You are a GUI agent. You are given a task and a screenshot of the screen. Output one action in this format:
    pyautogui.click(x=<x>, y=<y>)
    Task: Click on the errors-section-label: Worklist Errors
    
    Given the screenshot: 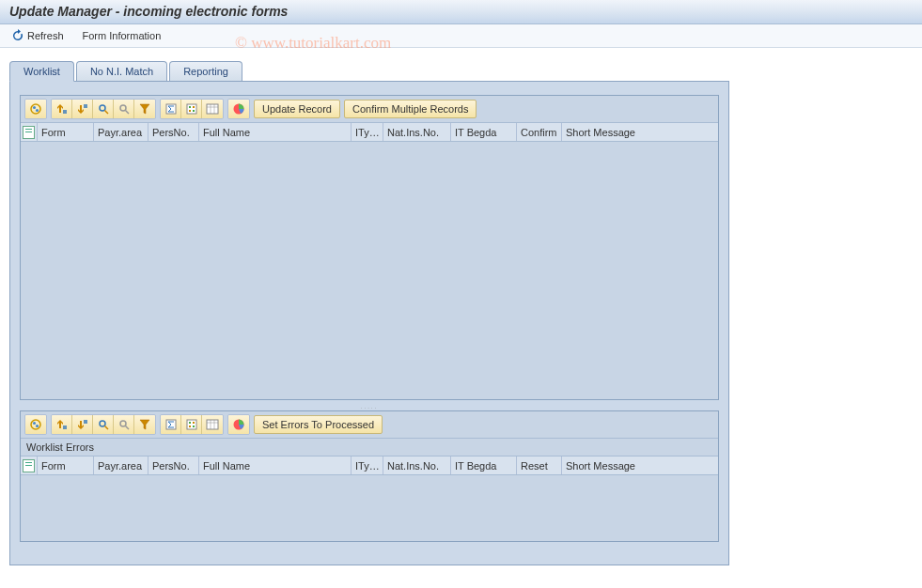 What is the action you would take?
    pyautogui.click(x=369, y=447)
    